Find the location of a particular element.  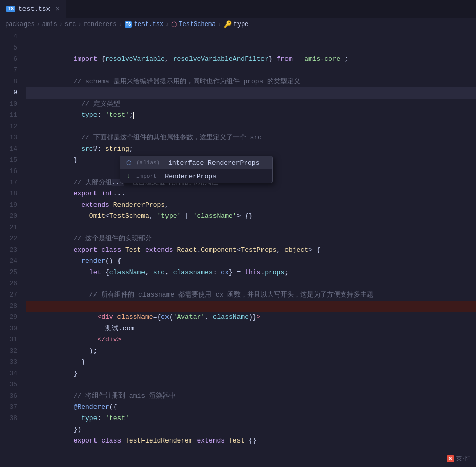

code-line-11: // 下面都是这个组件的其他属性参数，这里定义了一个 src is located at coordinates (251, 115).